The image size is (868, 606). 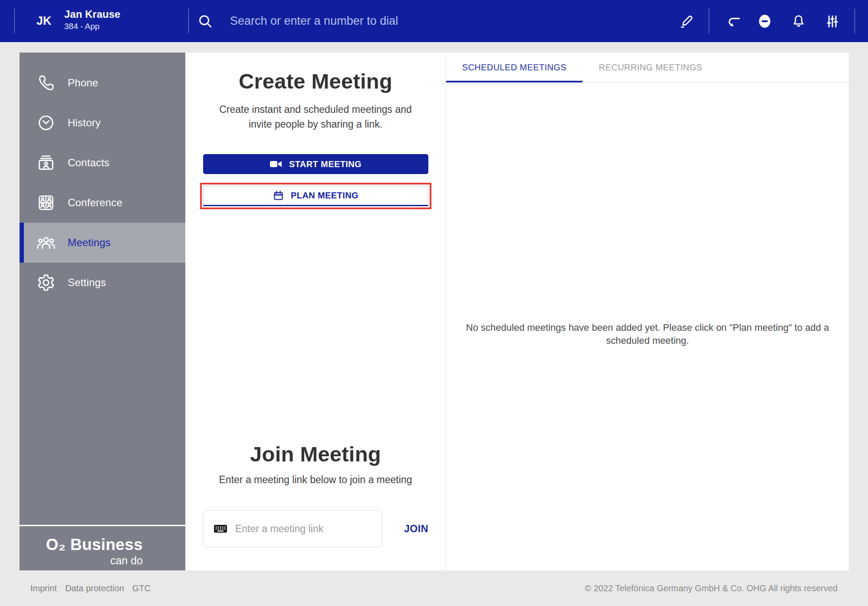 What do you see at coordinates (46, 203) in the screenshot?
I see `conference-icon` at bounding box center [46, 203].